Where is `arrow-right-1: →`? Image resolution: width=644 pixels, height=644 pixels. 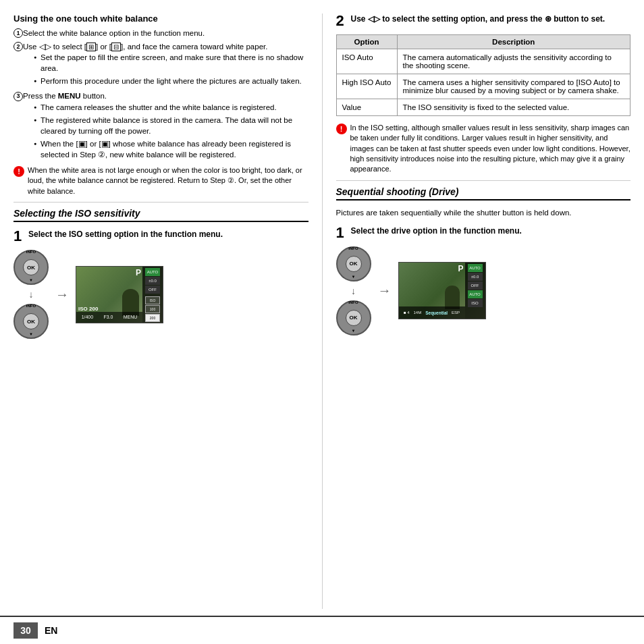
arrow-right-1: → is located at coordinates (62, 294).